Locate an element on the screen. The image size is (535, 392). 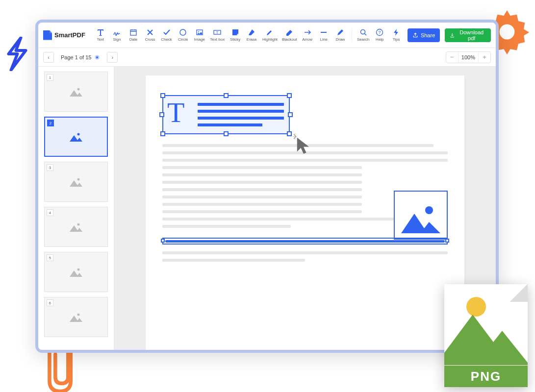
thumbnail-number: 4 is located at coordinates (50, 213).